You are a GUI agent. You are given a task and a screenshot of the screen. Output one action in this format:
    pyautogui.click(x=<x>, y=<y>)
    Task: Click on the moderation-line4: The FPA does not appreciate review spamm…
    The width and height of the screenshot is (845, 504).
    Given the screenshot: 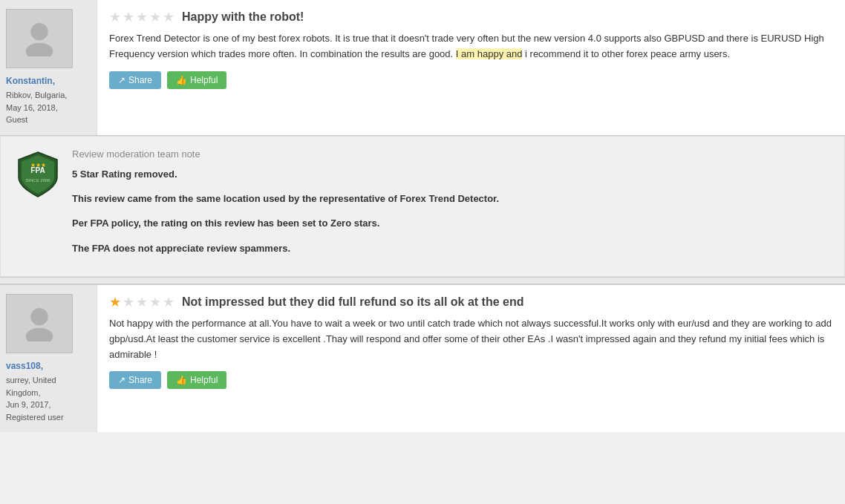 What is the action you would take?
    pyautogui.click(x=451, y=248)
    